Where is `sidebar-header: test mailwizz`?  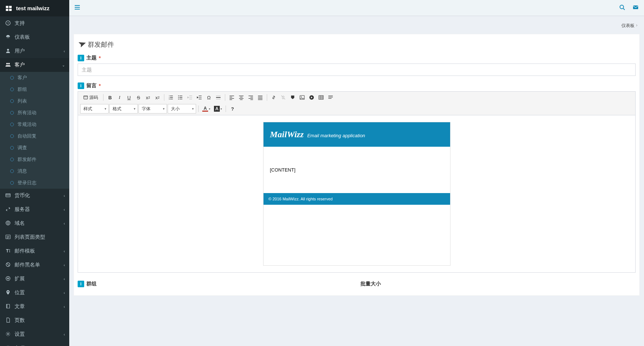 sidebar-header: test mailwizz is located at coordinates (35, 8).